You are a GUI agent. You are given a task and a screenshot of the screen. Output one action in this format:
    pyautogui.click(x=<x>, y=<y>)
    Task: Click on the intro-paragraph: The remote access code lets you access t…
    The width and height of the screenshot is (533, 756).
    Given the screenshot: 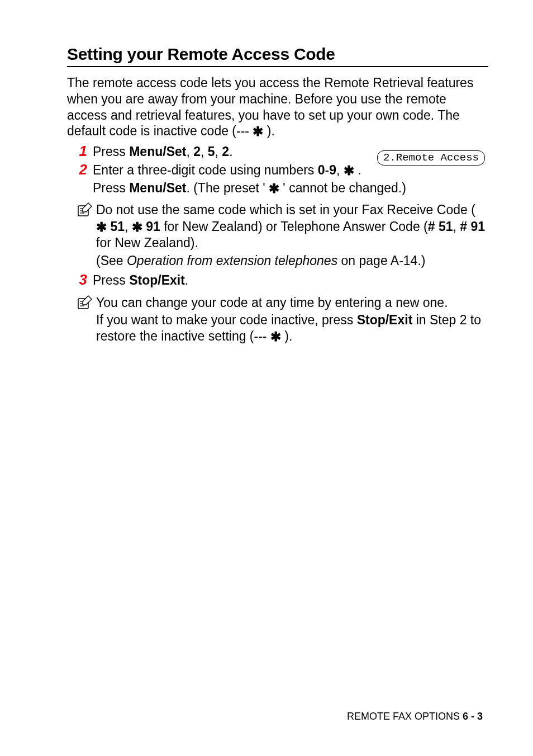 What is the action you would take?
    pyautogui.click(x=278, y=107)
    